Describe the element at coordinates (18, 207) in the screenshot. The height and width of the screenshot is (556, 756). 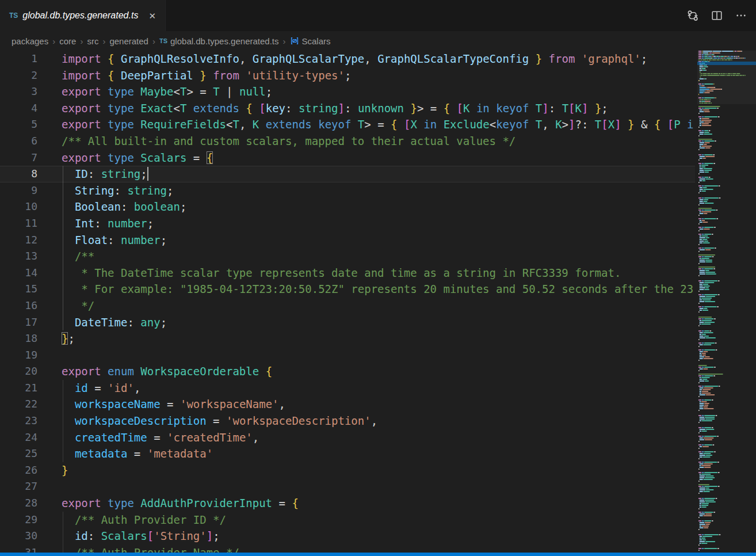
I see `line-number: 10` at that location.